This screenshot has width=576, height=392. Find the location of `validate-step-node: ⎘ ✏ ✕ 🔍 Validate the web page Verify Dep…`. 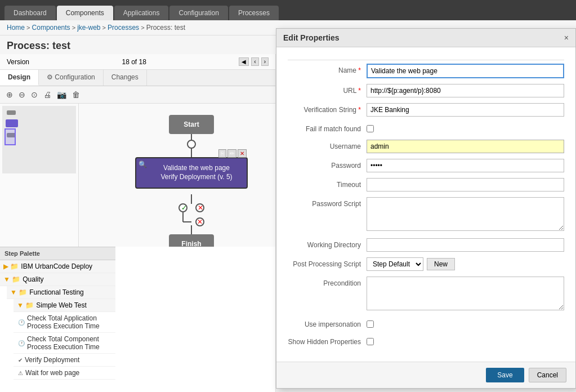

validate-step-node: ⎘ ✏ ✕ 🔍 Validate the web page Verify Dep… is located at coordinates (191, 173).